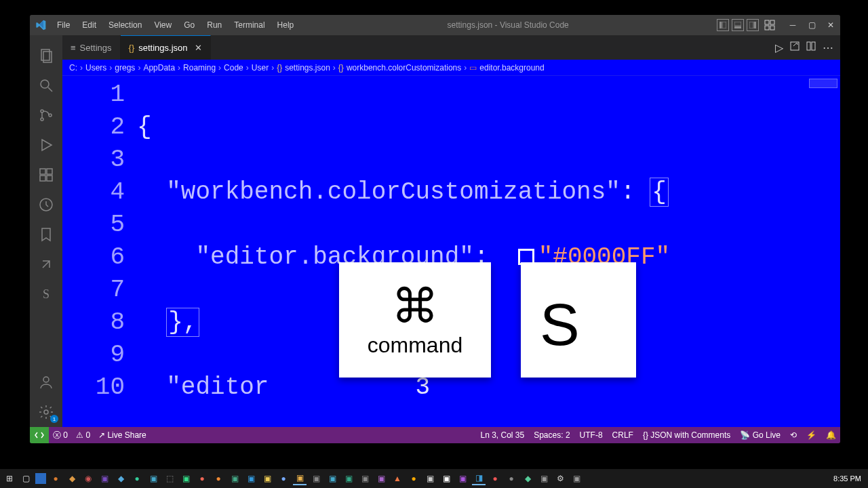 This screenshot has height=488, width=868. Describe the element at coordinates (560, 479) in the screenshot. I see `taskbar-app-icon: ⚙` at that location.